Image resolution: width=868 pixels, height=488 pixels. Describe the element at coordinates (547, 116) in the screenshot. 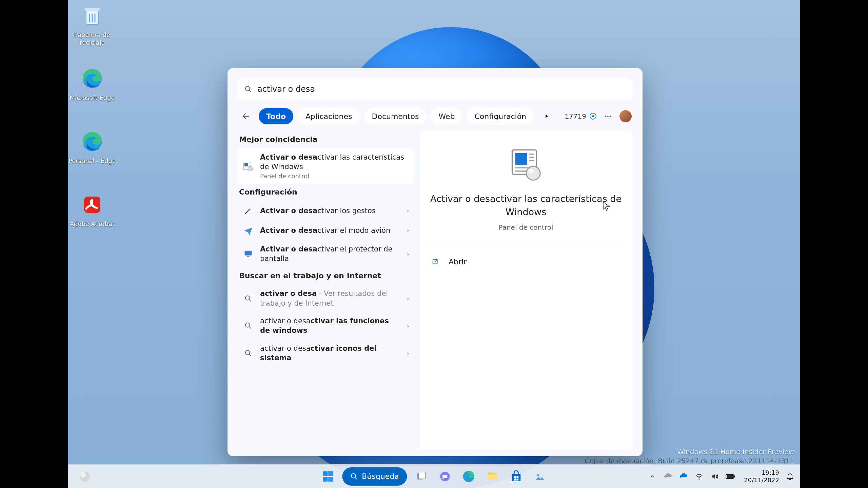

I see `tabs-more-button` at that location.